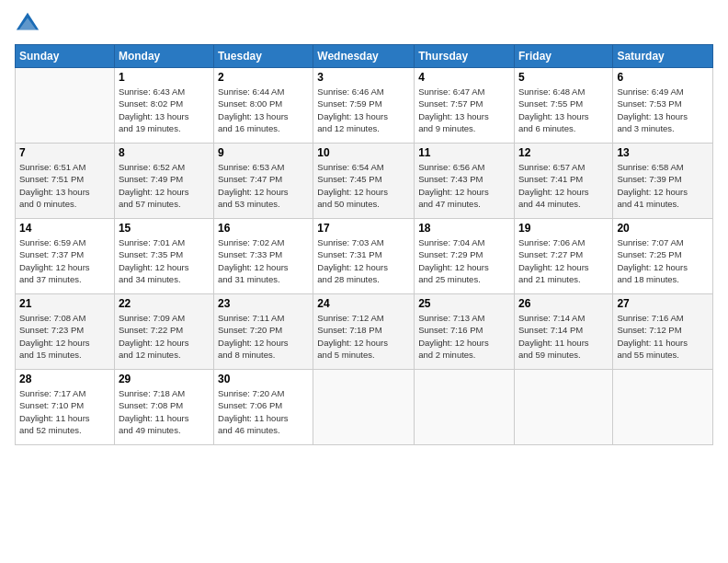 The width and height of the screenshot is (728, 563). Describe the element at coordinates (64, 153) in the screenshot. I see `day-number: 7` at that location.